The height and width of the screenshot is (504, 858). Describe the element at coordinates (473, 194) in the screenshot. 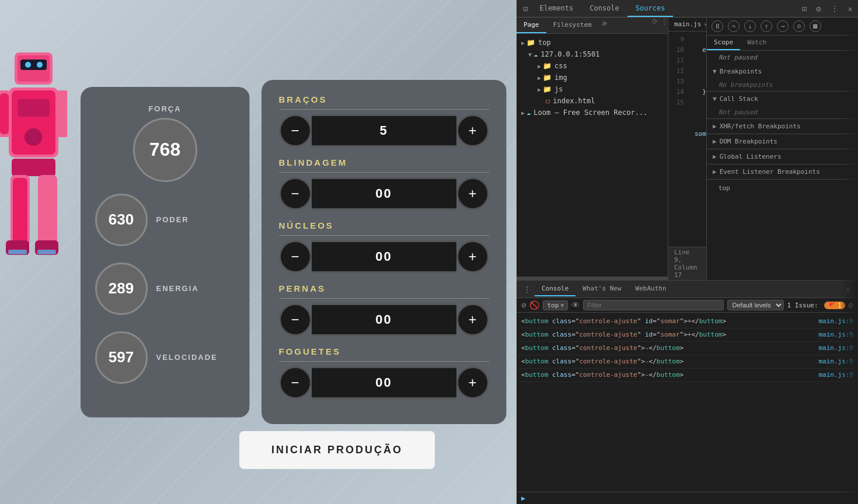

I see `blindagem-plus-button: +` at that location.